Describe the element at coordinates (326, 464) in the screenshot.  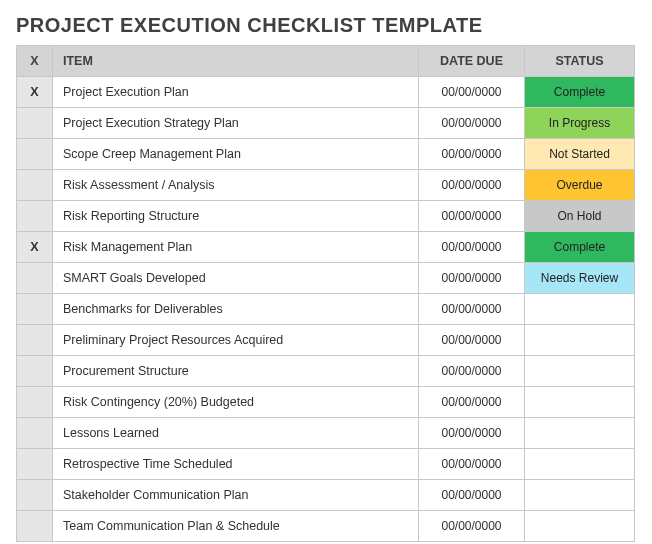
I see `table-row: Retrospective Time Scheduled00/00/0000` at that location.